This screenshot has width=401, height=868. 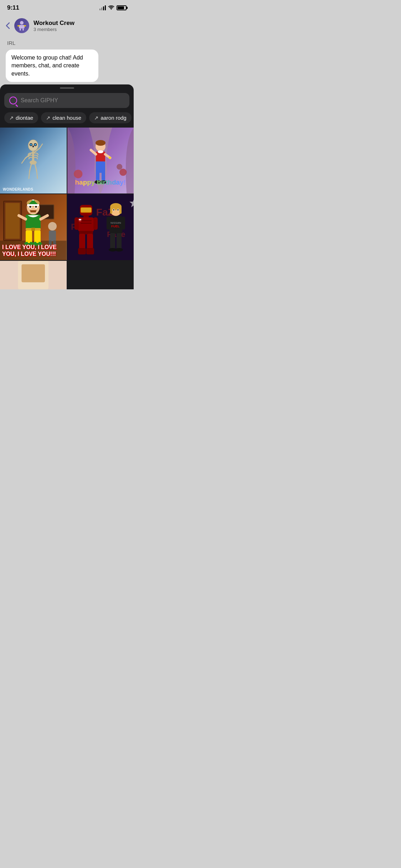 I want to click on group-members: 3 members, so click(x=81, y=29).